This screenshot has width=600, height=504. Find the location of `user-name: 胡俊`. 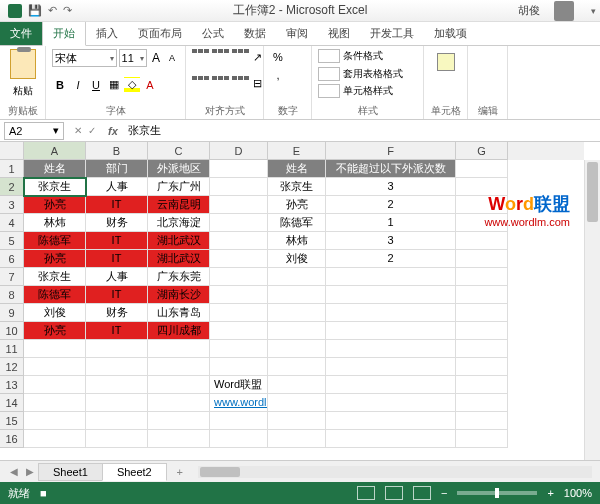

user-name: 胡俊 is located at coordinates (529, 10).